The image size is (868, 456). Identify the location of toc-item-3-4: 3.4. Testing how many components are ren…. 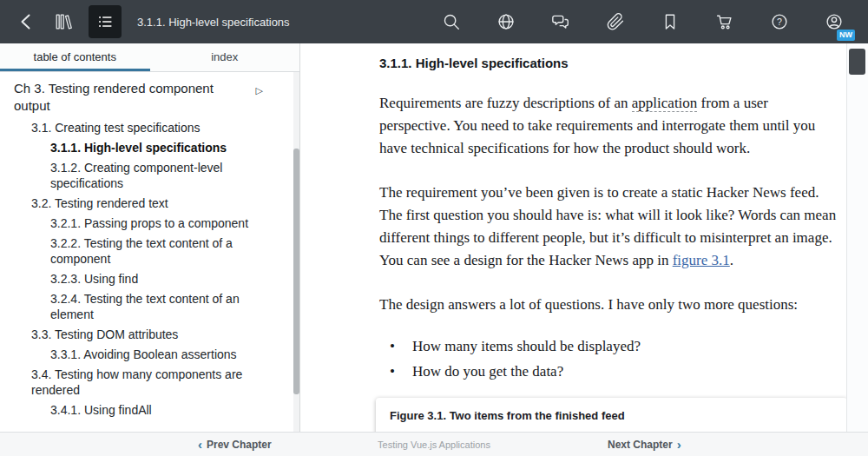
(141, 382).